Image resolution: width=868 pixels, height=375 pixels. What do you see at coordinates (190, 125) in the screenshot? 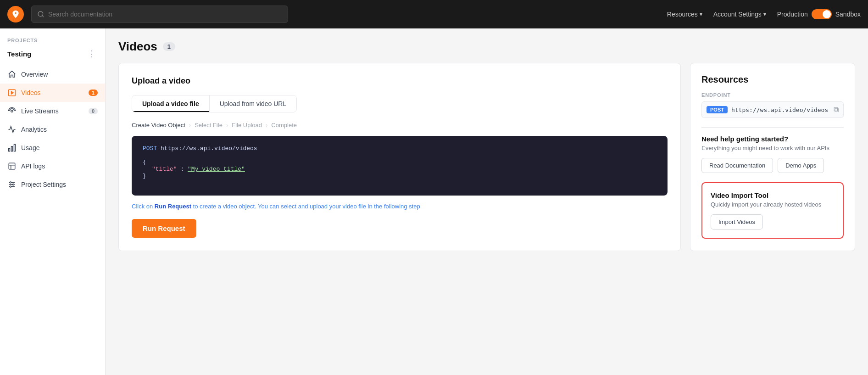
I see `step-chevron-1: ›` at bounding box center [190, 125].